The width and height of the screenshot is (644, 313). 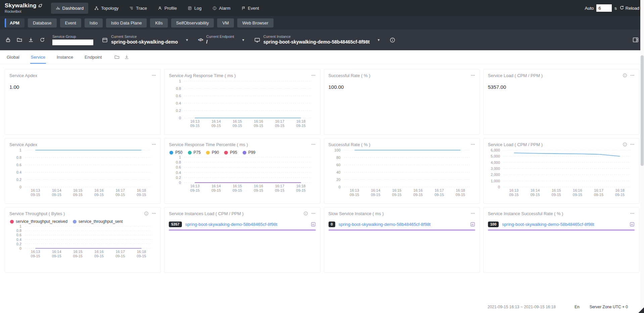 What do you see at coordinates (145, 40) in the screenshot?
I see `current-service-select: Current Service spring-boot-skywalking-d…` at bounding box center [145, 40].